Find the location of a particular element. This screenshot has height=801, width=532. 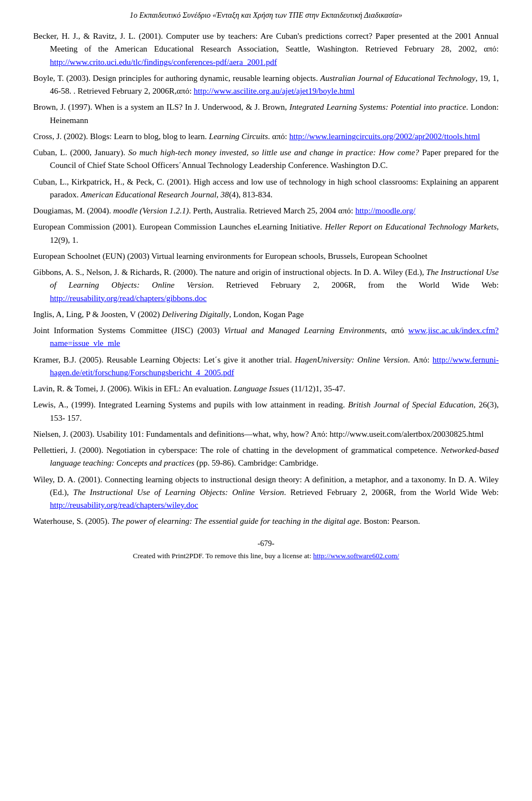

ref-kramer: Kramer, B.J. (2005). Reusable Learning O… is located at coordinates (266, 367).